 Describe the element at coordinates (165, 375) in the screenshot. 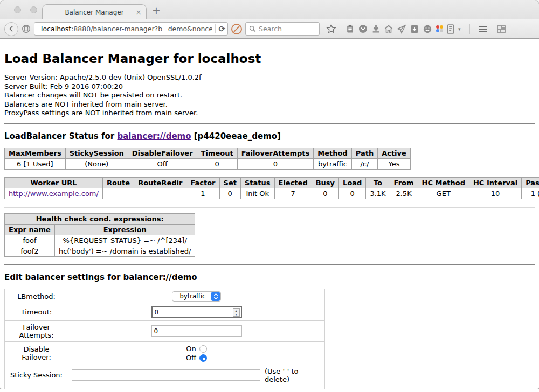

I see `sticky-session-row: Sticky Session: (Use '-' to delete)` at that location.